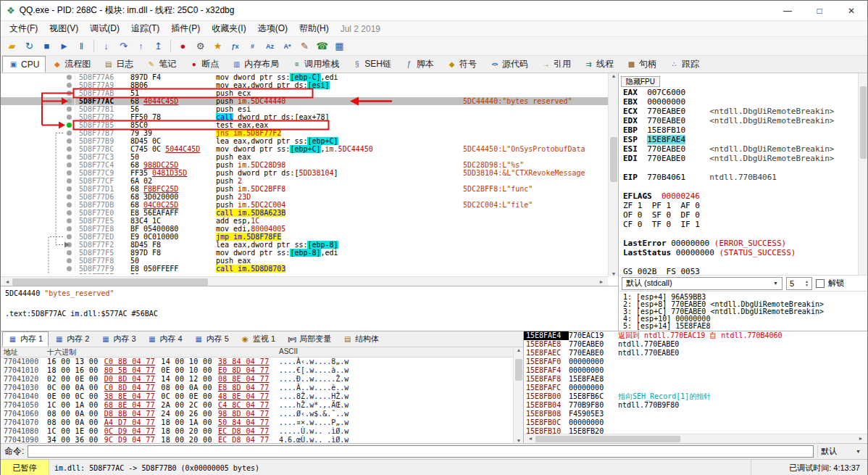 The height and width of the screenshot is (475, 868). I want to click on unlock-checkbox, so click(820, 284).